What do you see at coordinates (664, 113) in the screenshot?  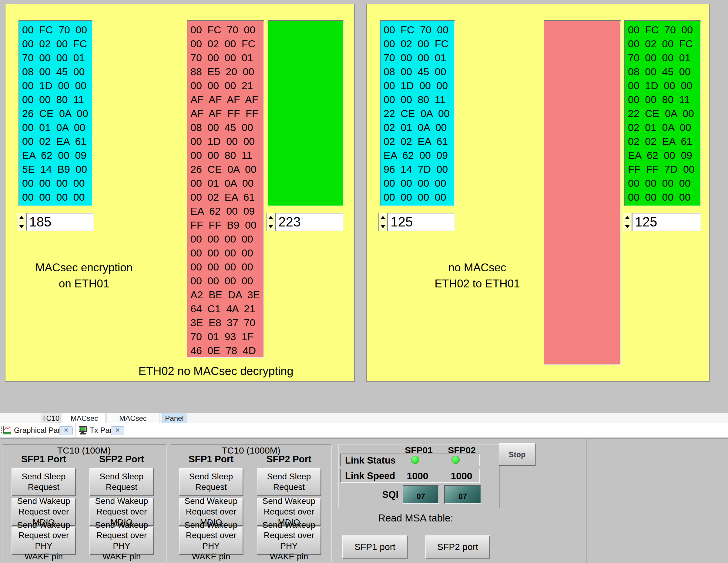 I see `hex-row: 22 CE 0A 00` at bounding box center [664, 113].